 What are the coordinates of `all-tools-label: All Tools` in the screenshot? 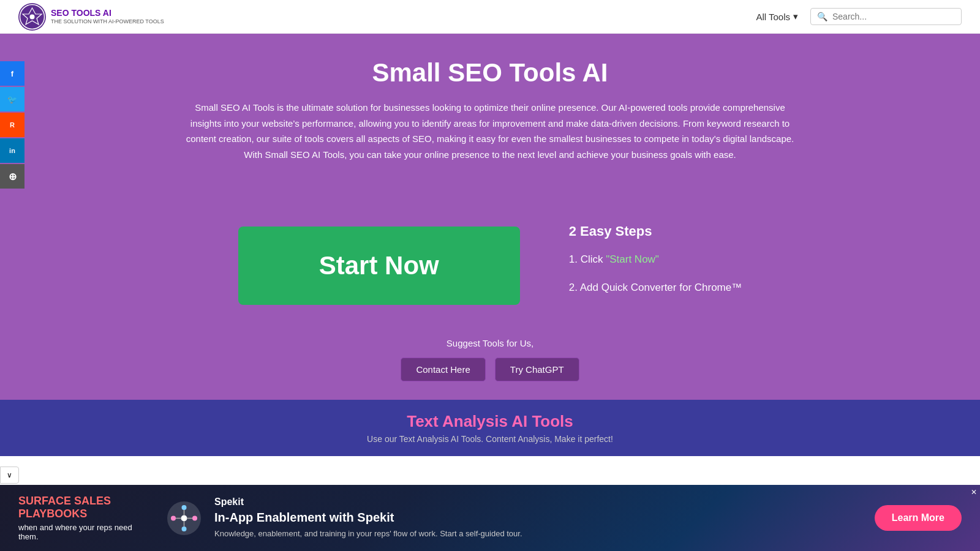 It's located at (773, 17).